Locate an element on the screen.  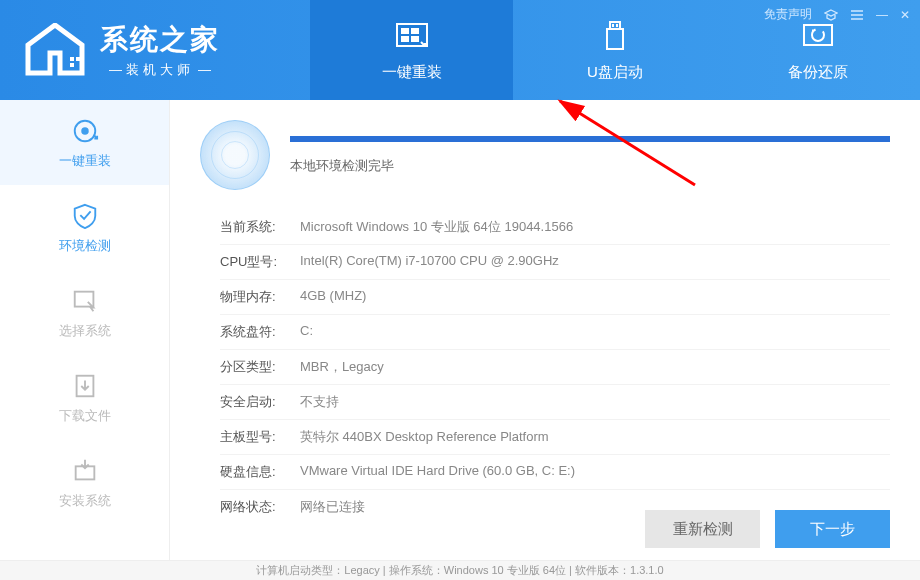
app-subtitle: 装机大师 is located at coordinates (160, 70).